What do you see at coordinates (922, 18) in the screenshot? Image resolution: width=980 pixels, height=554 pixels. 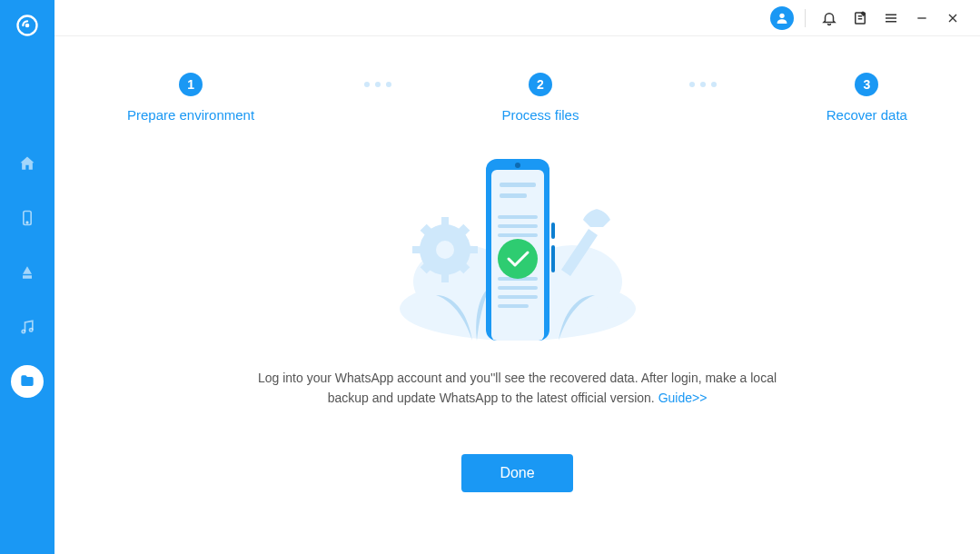 I see `minimize-button` at bounding box center [922, 18].